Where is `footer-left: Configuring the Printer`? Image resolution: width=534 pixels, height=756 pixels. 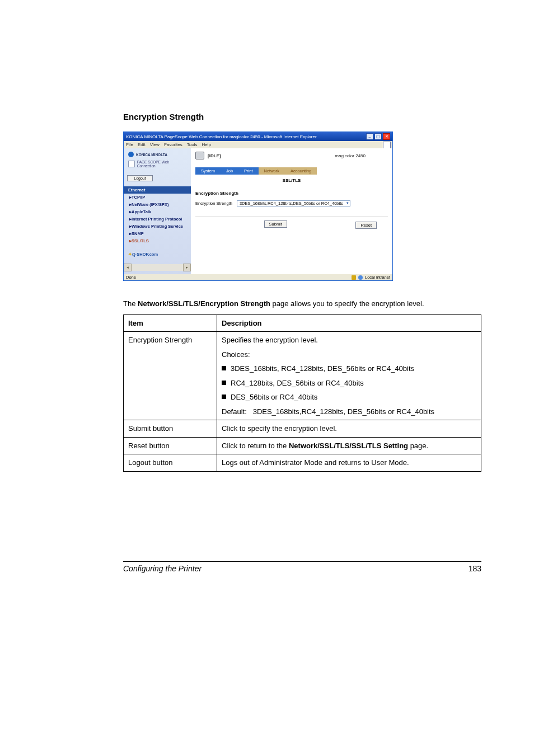
footer-left: Configuring the Printer is located at coordinates (162, 569).